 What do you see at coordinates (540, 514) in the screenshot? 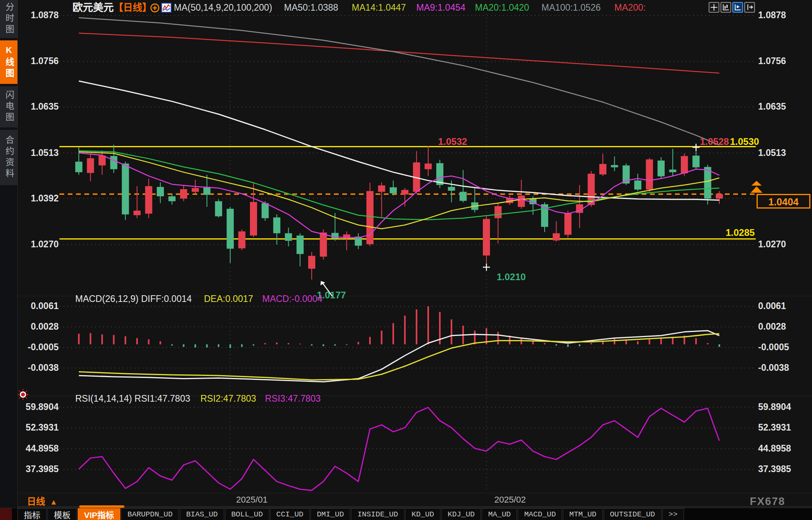
I see `indicator-tab-macd_ud: MACD_UD` at bounding box center [540, 514].